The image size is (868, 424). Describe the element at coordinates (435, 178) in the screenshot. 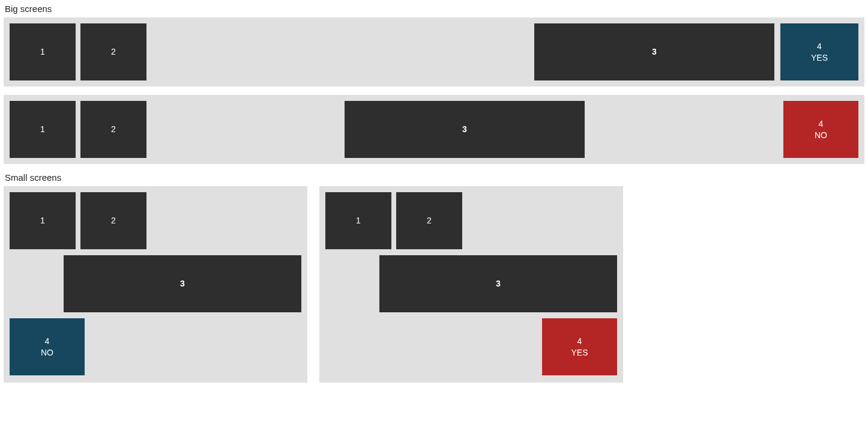

I see `small-screens-label: Small screens` at that location.